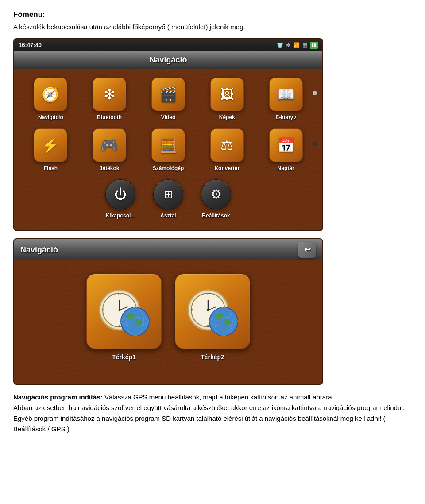 The image size is (425, 504). Describe the element at coordinates (168, 200) in the screenshot. I see `icon-row-3: ⏻ Kikapcsol... ⊞ Asztal ⚙ Beállítások` at that location.